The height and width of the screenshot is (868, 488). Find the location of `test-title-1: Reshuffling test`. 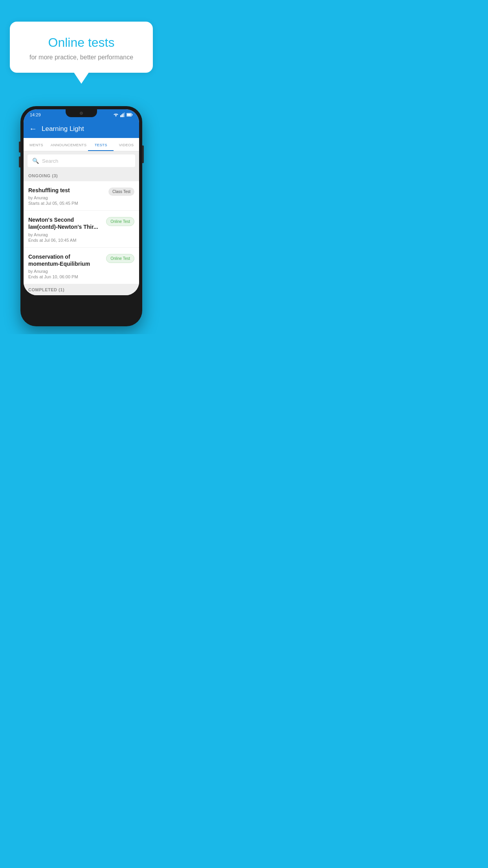

test-title-1: Reshuffling test is located at coordinates (66, 190).